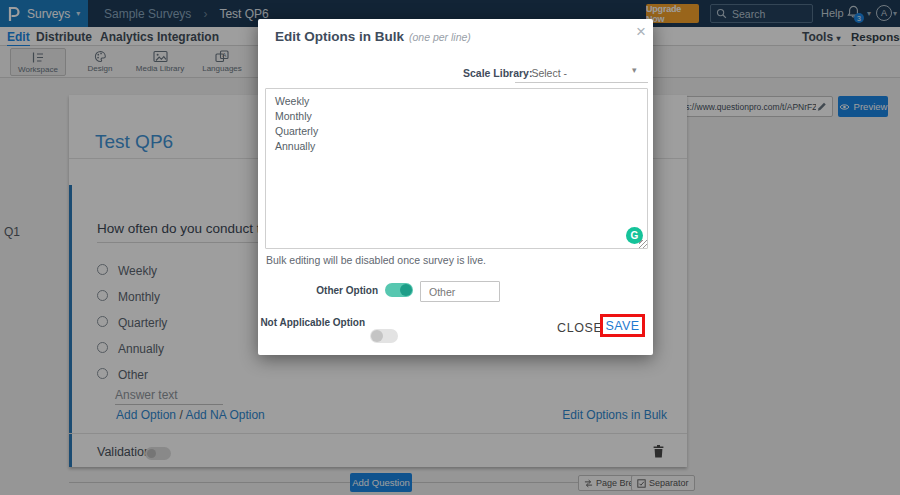  Describe the element at coordinates (384, 336) in the screenshot. I see `not-applicable-toggle` at that location.